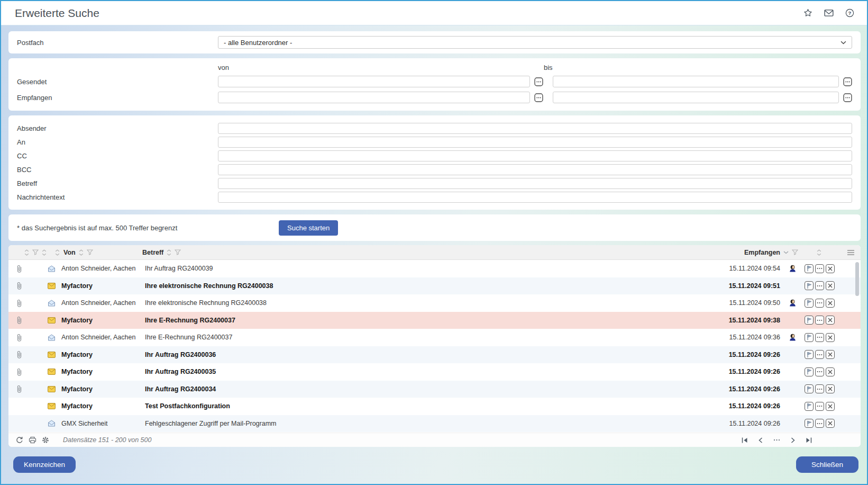  What do you see at coordinates (20, 440) in the screenshot?
I see `refresh-icon` at bounding box center [20, 440].